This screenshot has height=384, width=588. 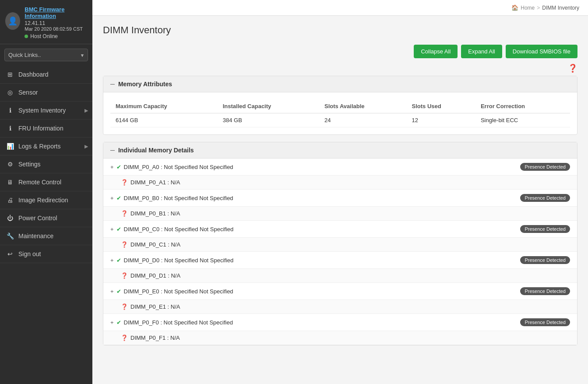 What do you see at coordinates (340, 260) in the screenshot?
I see `dimm-row-p0-d0: + ✔ DIMM_P0_D0 : Not Specified Not Speci…` at bounding box center [340, 260].